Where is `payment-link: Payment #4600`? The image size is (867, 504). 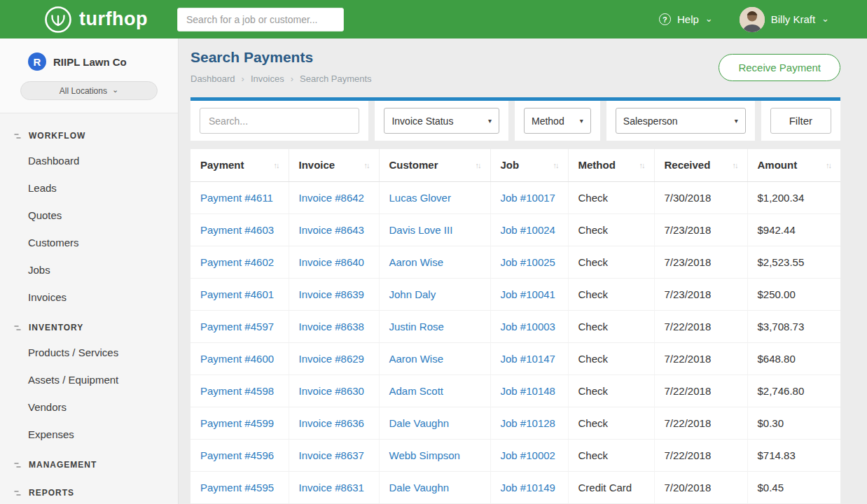 payment-link: Payment #4600 is located at coordinates (237, 358).